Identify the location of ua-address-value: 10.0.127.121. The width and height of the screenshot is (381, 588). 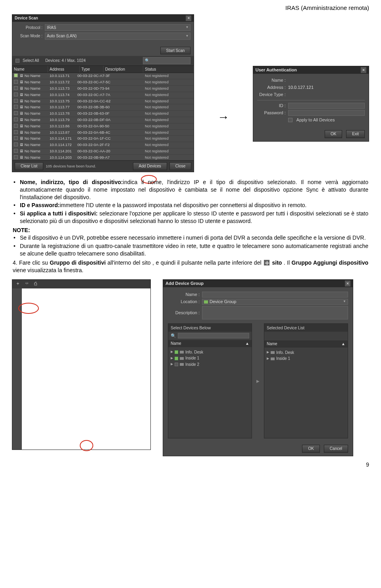
(301, 87).